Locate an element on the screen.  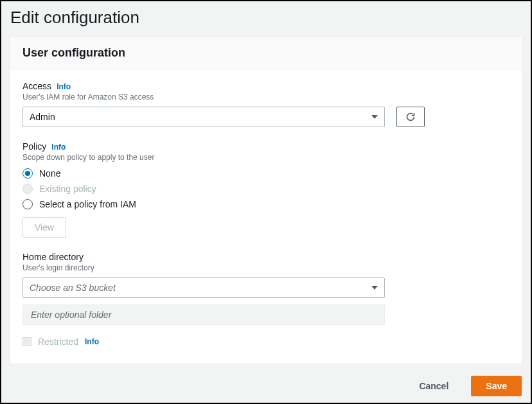
cancel-button: Cancel is located at coordinates (434, 386).